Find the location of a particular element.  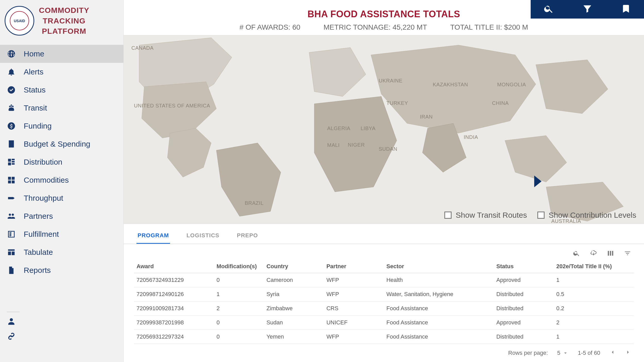

paginator: Rows per page: 5 1-5 of 60 is located at coordinates (384, 353).